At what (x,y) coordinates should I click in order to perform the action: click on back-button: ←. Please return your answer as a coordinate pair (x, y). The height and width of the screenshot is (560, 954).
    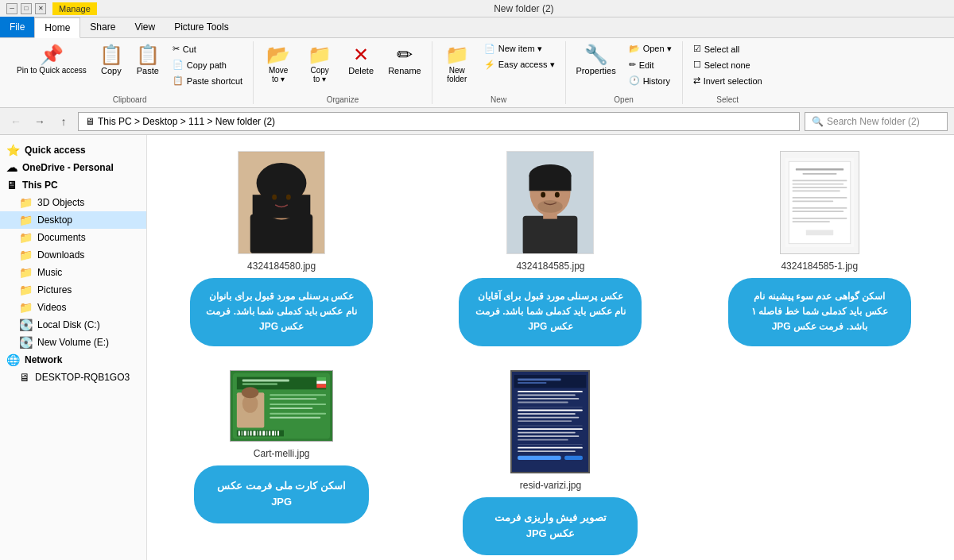
    Looking at the image, I should click on (16, 122).